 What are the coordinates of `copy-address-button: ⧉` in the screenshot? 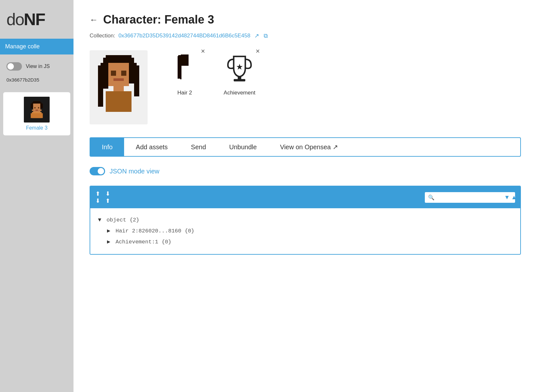 It's located at (266, 36).